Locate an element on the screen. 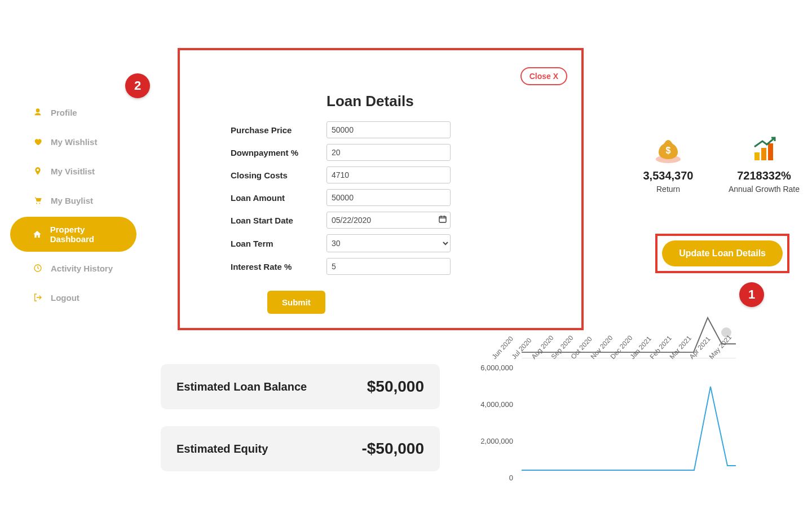 The image size is (812, 508). interest-rate-label: Interest Rate % is located at coordinates (279, 266).